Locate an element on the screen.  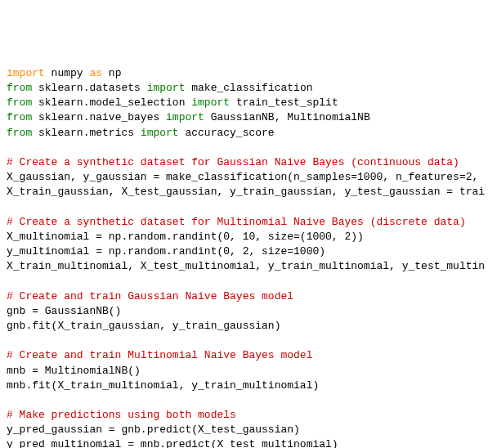
code-line: gnb = GaussianNB() is located at coordinates (244, 311).